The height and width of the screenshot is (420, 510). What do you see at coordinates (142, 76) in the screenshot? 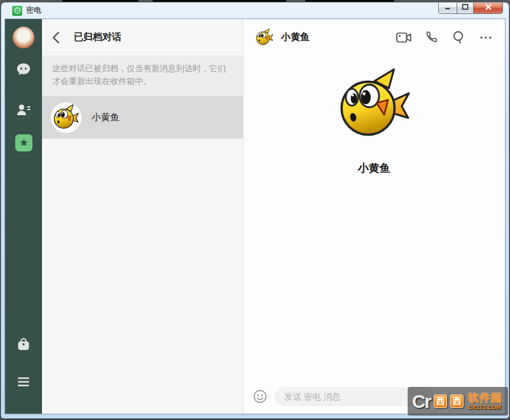
I see `archive-notice: 这些对话已被归档，仅当有新消息到达时，它们才会重新出现在收件箱中。` at bounding box center [142, 76].